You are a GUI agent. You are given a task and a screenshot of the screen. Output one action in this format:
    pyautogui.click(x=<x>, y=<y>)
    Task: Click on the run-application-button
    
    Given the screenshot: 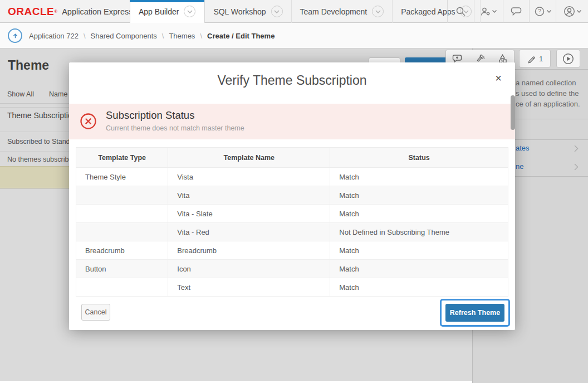 What is the action you would take?
    pyautogui.click(x=568, y=59)
    